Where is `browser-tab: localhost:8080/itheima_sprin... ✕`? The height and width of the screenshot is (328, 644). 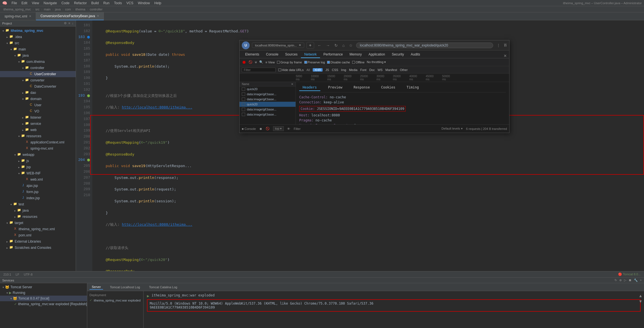 browser-tab: localhost:8080/itheima_sprin... ✕ is located at coordinates (278, 45).